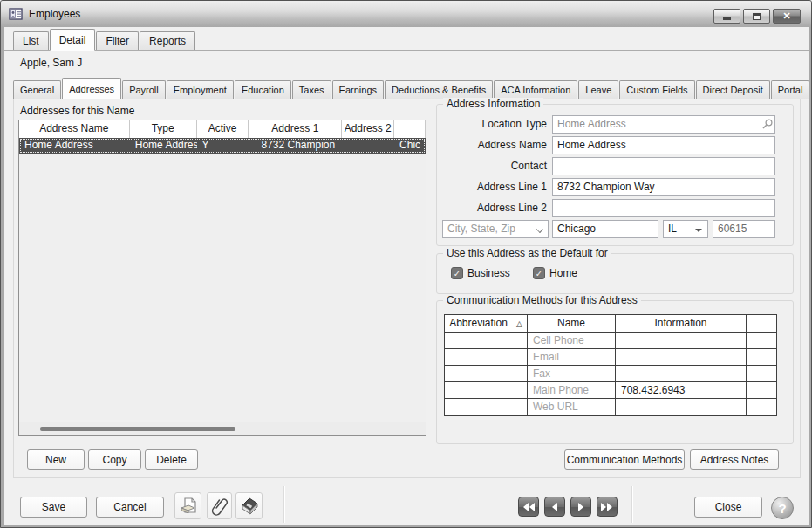 The image size is (812, 528). Describe the element at coordinates (439, 89) in the screenshot. I see `tab-deductions-benefits: Deductions & Benefits` at that location.